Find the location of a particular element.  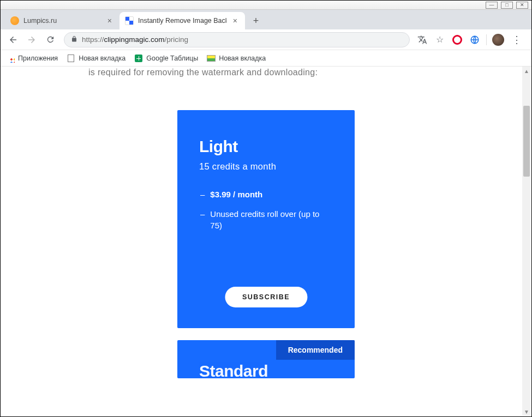

new-tab-button: + is located at coordinates (256, 21).